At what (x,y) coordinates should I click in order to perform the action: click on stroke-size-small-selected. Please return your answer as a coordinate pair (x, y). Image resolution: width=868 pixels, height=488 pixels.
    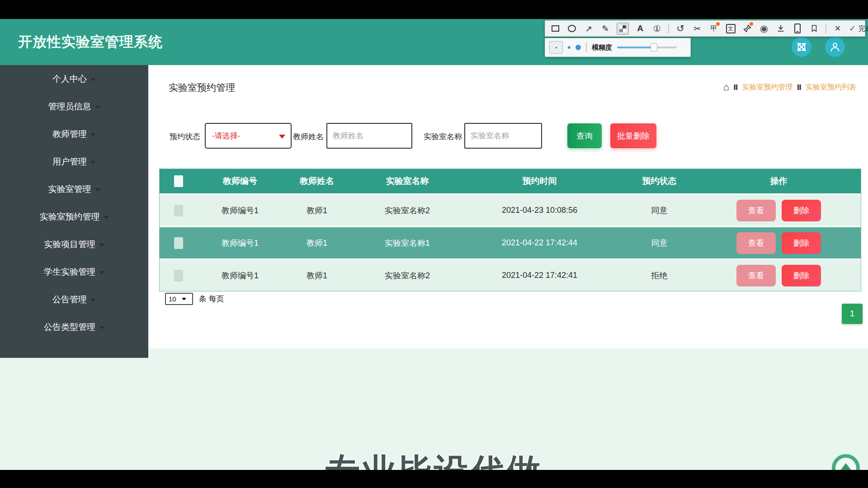
    Looking at the image, I should click on (556, 47).